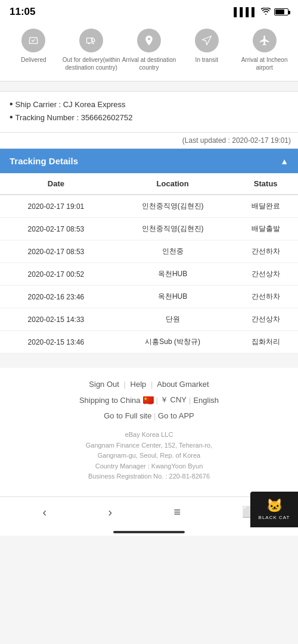 The height and width of the screenshot is (644, 298). What do you see at coordinates (111, 512) in the screenshot?
I see `forward-button: ›` at bounding box center [111, 512].